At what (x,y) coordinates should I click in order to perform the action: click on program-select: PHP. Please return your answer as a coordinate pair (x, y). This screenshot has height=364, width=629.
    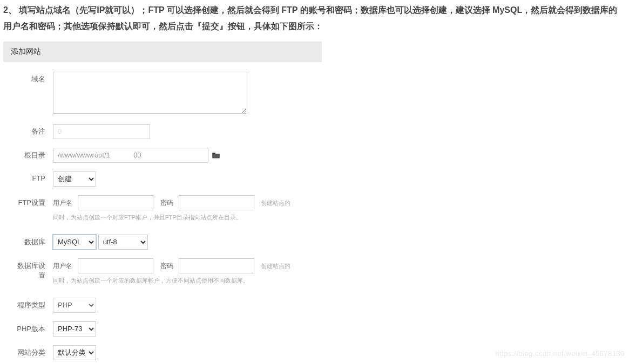
    Looking at the image, I should click on (75, 305).